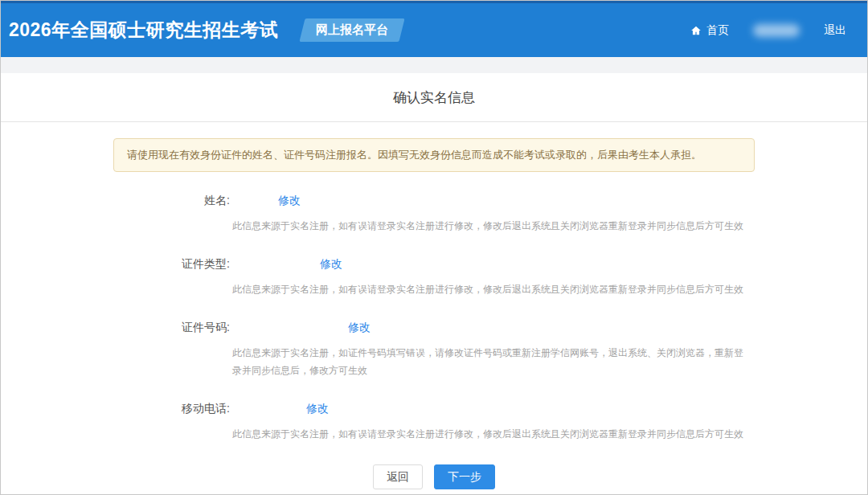  Describe the element at coordinates (710, 31) in the screenshot. I see `nav-home-link: 首页` at that location.